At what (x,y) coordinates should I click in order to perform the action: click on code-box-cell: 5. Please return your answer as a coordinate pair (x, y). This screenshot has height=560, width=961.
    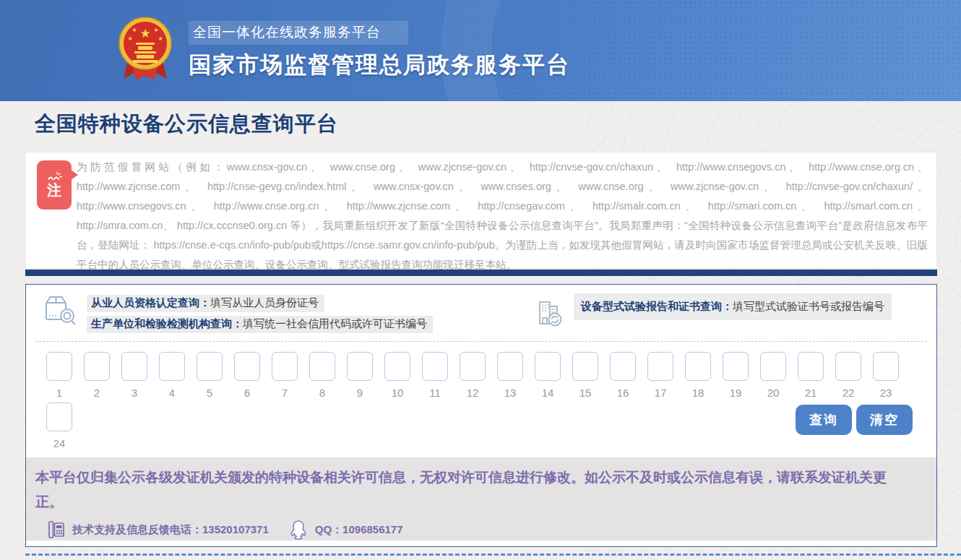
    Looking at the image, I should click on (210, 376).